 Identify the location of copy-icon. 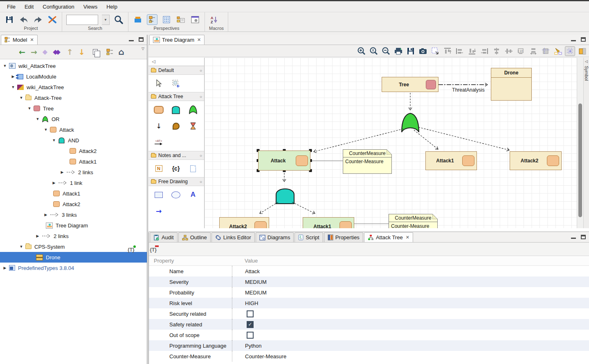
(95, 52).